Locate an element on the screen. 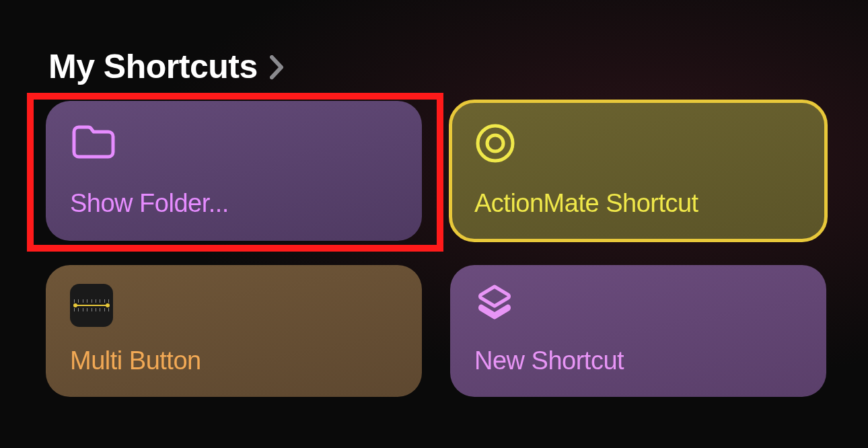  shortcut-label: New Shortcut is located at coordinates (638, 361).